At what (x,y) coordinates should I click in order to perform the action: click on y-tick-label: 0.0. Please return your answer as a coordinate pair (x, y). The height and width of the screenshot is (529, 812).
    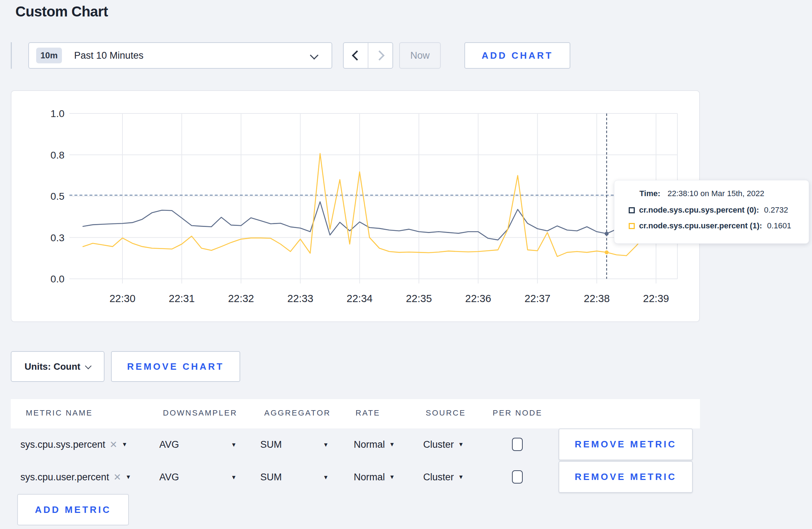
    Looking at the image, I should click on (57, 279).